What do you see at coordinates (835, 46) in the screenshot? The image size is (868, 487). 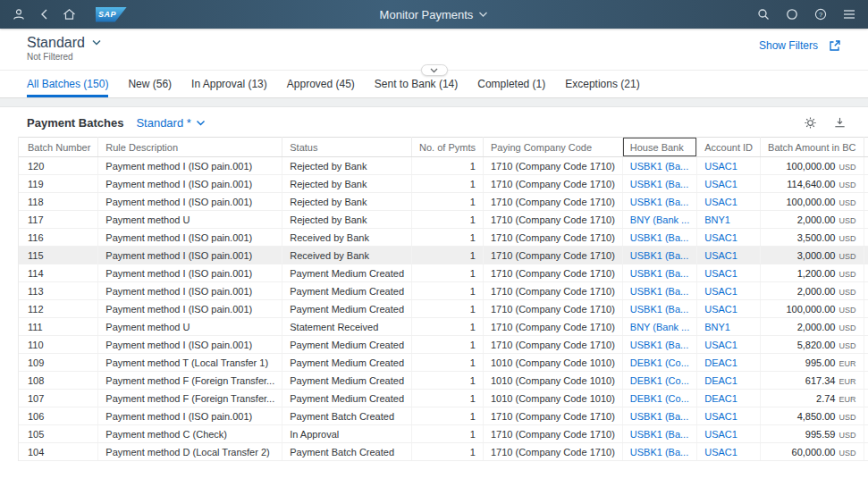 I see `open-filters-dialog-icon` at bounding box center [835, 46].